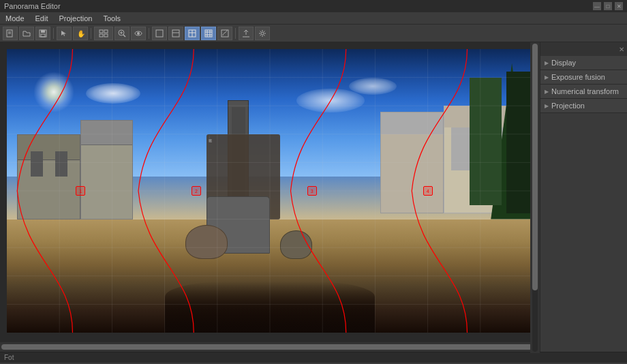 The width and height of the screenshot is (627, 364). Describe the element at coordinates (209, 33) in the screenshot. I see `view-grid2-button` at that location.